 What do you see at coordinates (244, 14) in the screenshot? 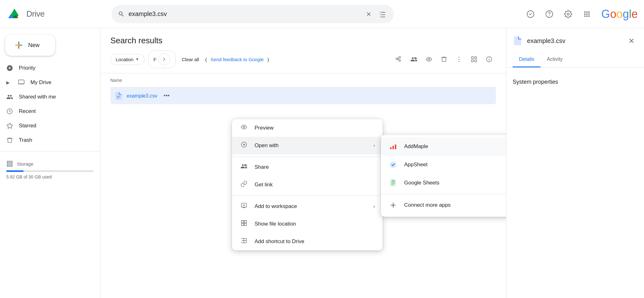
I see `search-input` at bounding box center [244, 14].